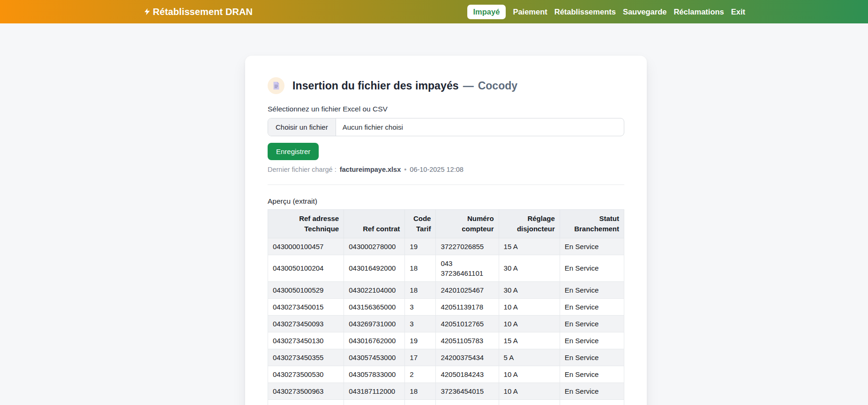  What do you see at coordinates (446, 246) in the screenshot?
I see `table-row: 0430000100457 043000278000 19 3722702685…` at bounding box center [446, 246].